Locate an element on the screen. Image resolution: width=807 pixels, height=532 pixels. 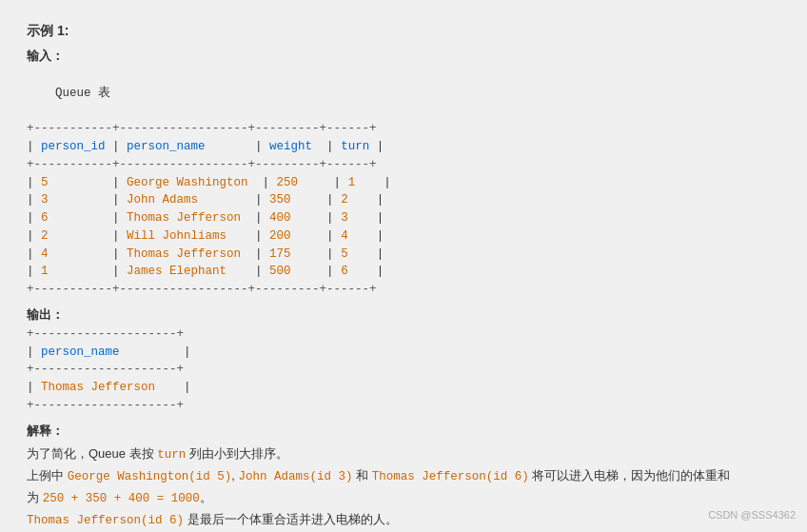
input-label: 输入： is located at coordinates (404, 56).